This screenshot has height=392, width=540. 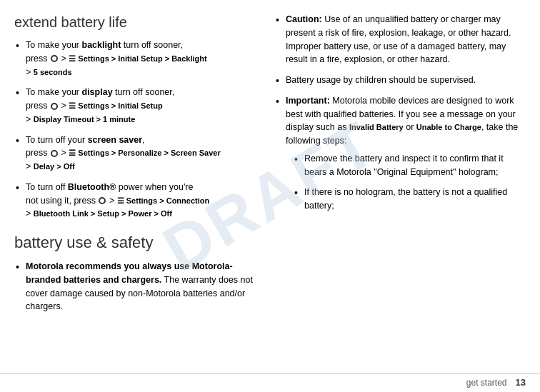 I want to click on display-timeout: Display Timeout > 1 minute, so click(x=84, y=119).